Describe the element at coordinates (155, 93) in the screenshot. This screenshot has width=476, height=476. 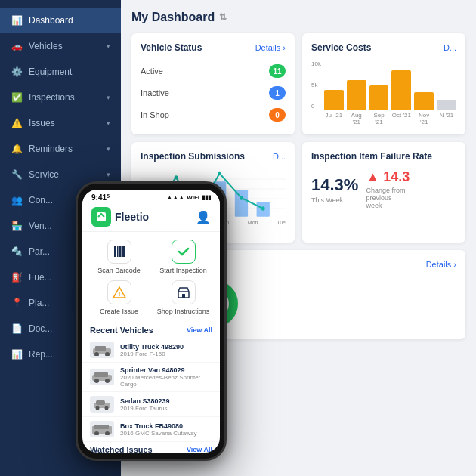
I see `status-label: Inactive` at that location.